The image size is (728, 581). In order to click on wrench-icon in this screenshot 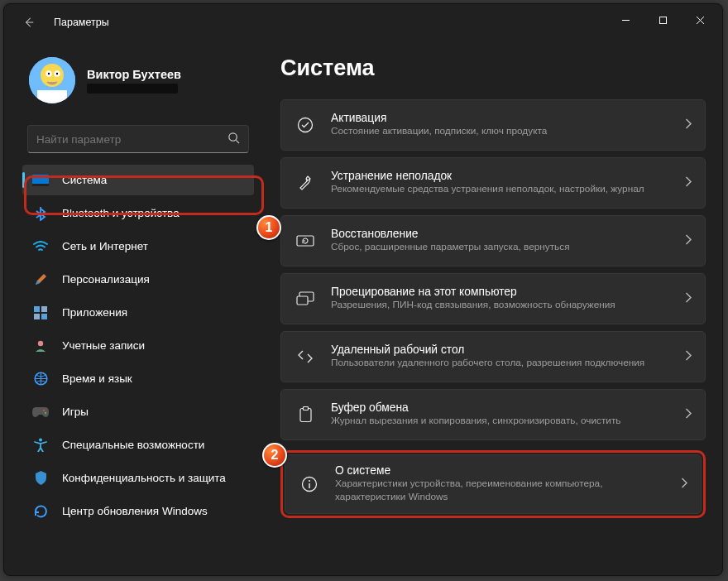, I will do `click(305, 183)`.